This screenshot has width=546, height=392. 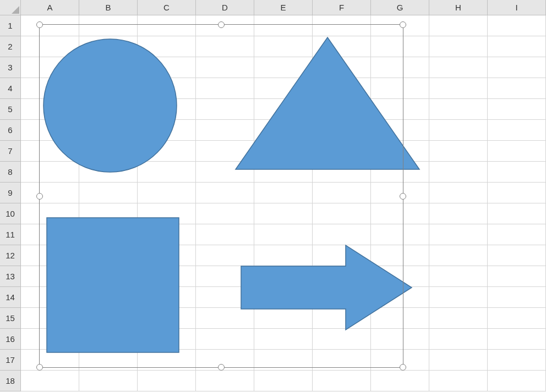 I want to click on column-header-e: E, so click(x=283, y=8).